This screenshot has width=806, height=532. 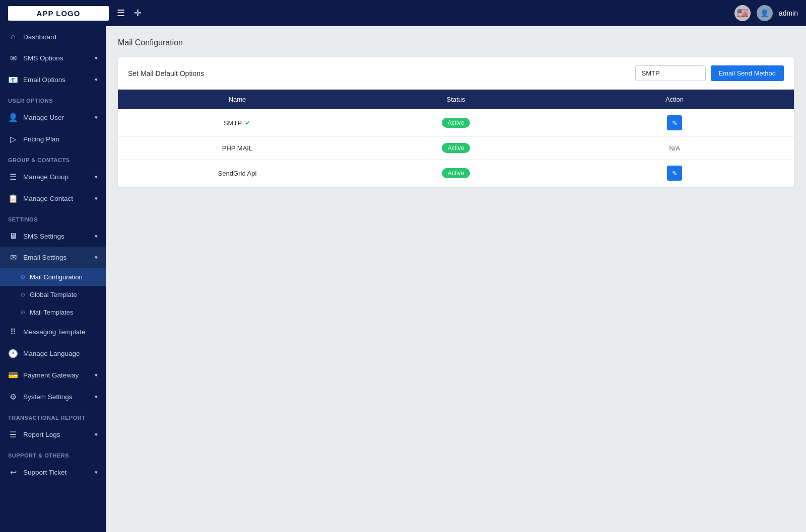 I want to click on header-right: 🇺🇸 👤 admin, so click(x=766, y=13).